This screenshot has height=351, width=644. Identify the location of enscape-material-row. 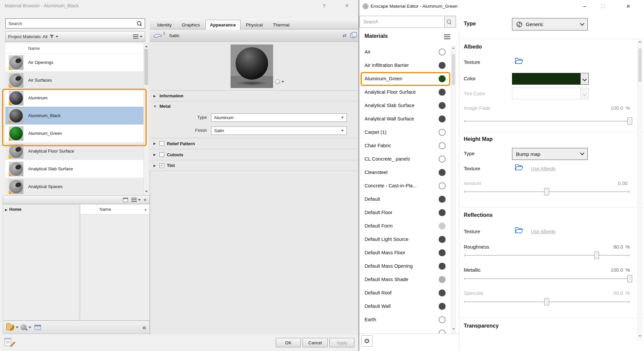
(409, 330).